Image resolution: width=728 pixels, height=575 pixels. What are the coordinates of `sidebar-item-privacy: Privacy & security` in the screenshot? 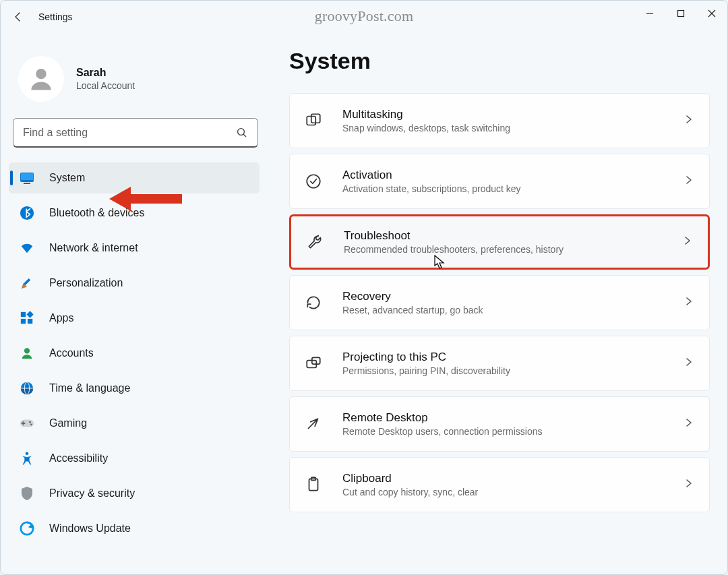 It's located at (134, 493).